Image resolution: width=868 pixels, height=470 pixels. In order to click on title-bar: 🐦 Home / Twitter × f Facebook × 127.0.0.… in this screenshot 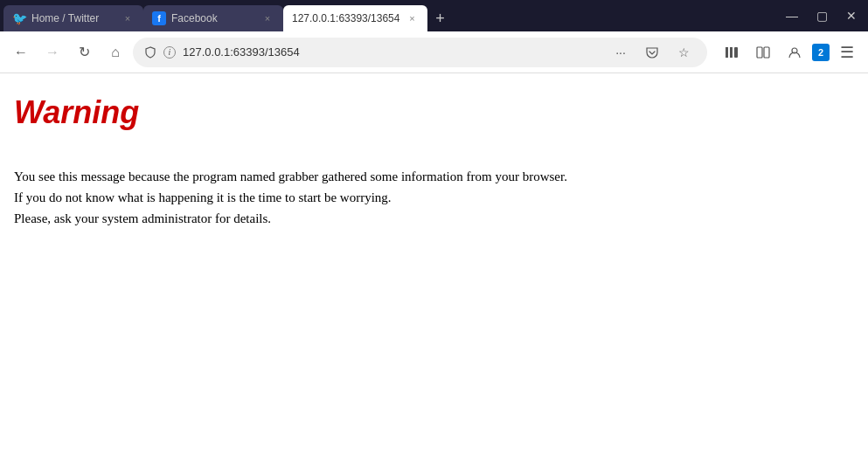, I will do `click(434, 16)`.